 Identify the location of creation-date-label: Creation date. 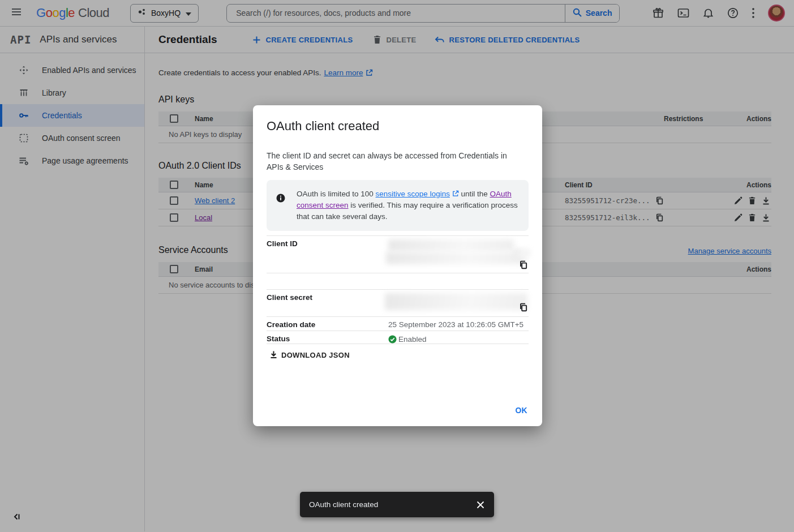
(327, 324).